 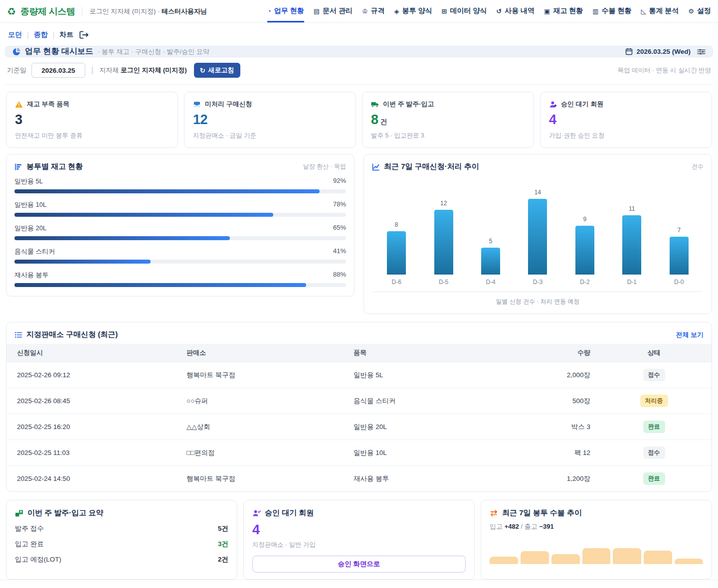 I want to click on specs-icon: ♔, so click(x=365, y=11).